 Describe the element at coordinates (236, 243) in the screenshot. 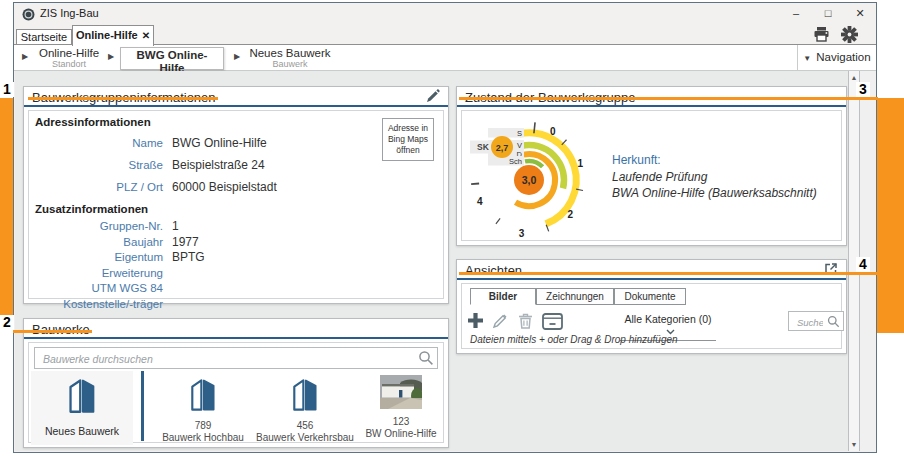

I see `field-baujahr: Baujahr1977` at that location.